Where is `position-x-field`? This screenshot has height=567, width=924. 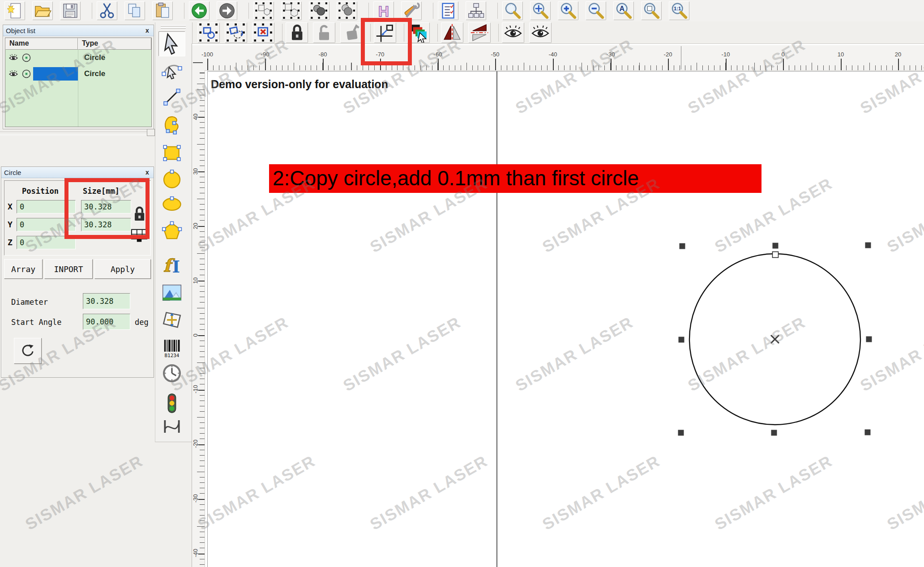
position-x-field is located at coordinates (46, 207).